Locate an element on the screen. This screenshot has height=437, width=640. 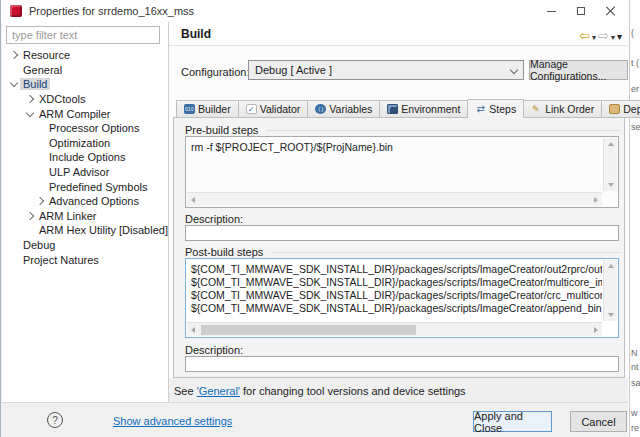
link-order-icon is located at coordinates (536, 109).